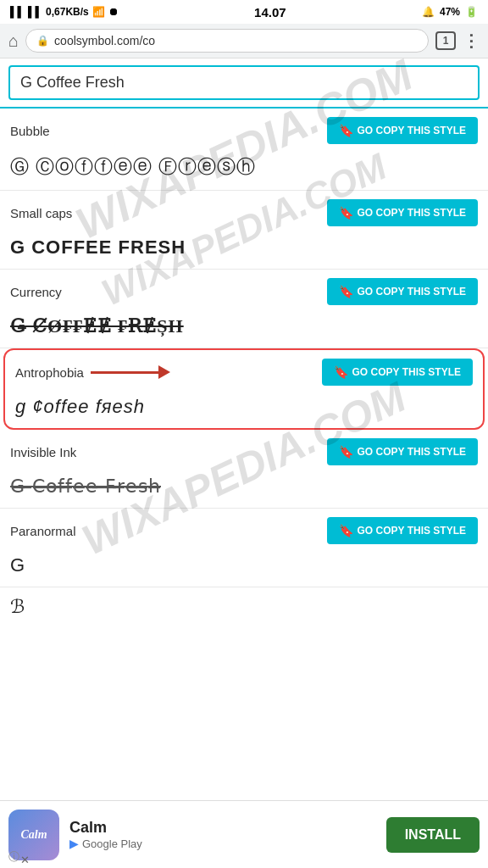  I want to click on copy-icon-currency: 🔖, so click(346, 292).